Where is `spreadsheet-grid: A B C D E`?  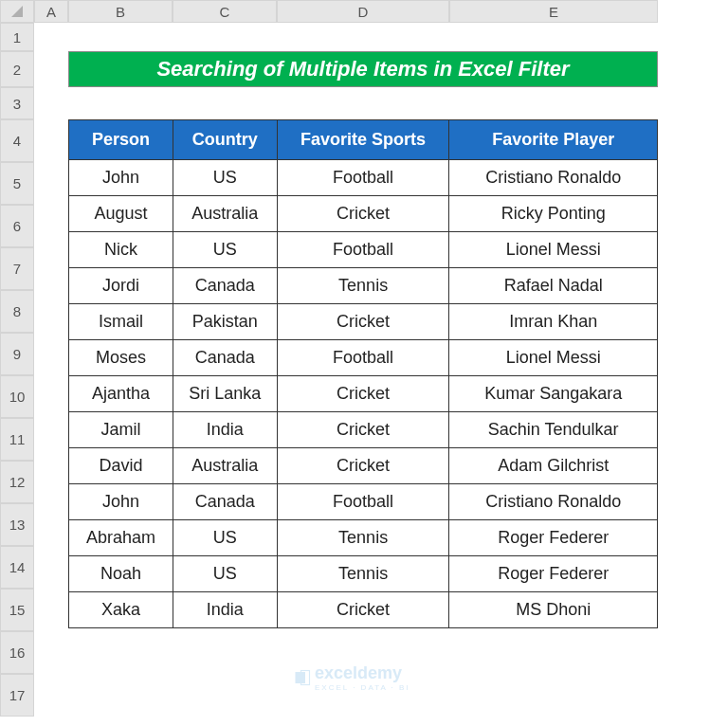
spreadsheet-grid: A B C D E is located at coordinates (364, 11).